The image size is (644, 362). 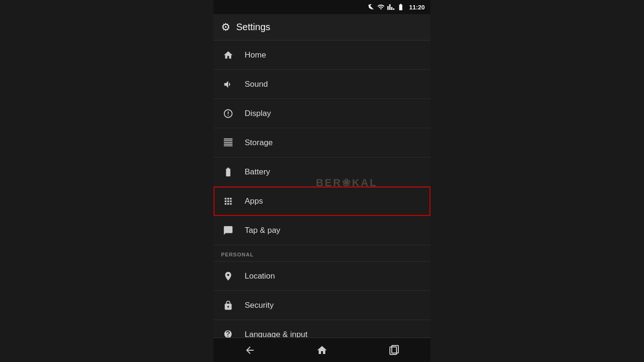 What do you see at coordinates (394, 350) in the screenshot?
I see `recents-button` at bounding box center [394, 350].